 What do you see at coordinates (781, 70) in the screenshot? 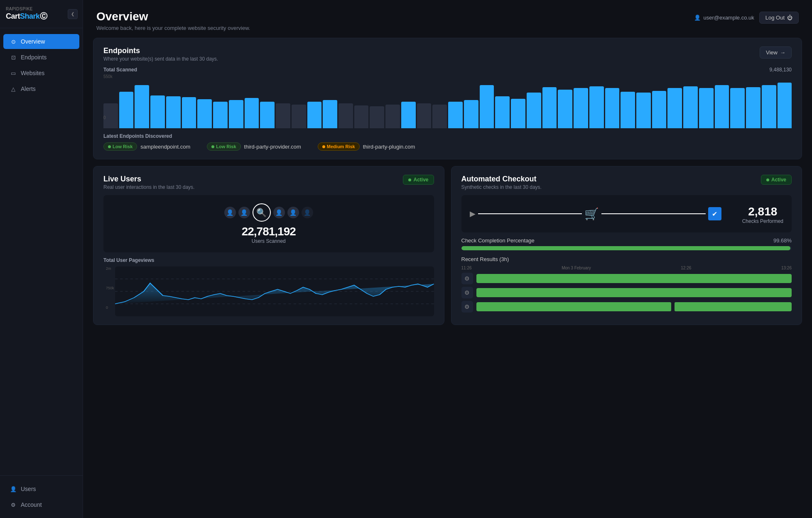
I see `total-scanned-value: 9,488,130` at bounding box center [781, 70].